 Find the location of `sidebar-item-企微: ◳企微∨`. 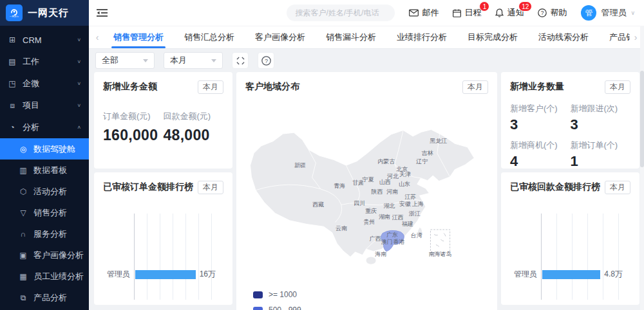

sidebar-item-企微: ◳企微∨ is located at coordinates (44, 84).